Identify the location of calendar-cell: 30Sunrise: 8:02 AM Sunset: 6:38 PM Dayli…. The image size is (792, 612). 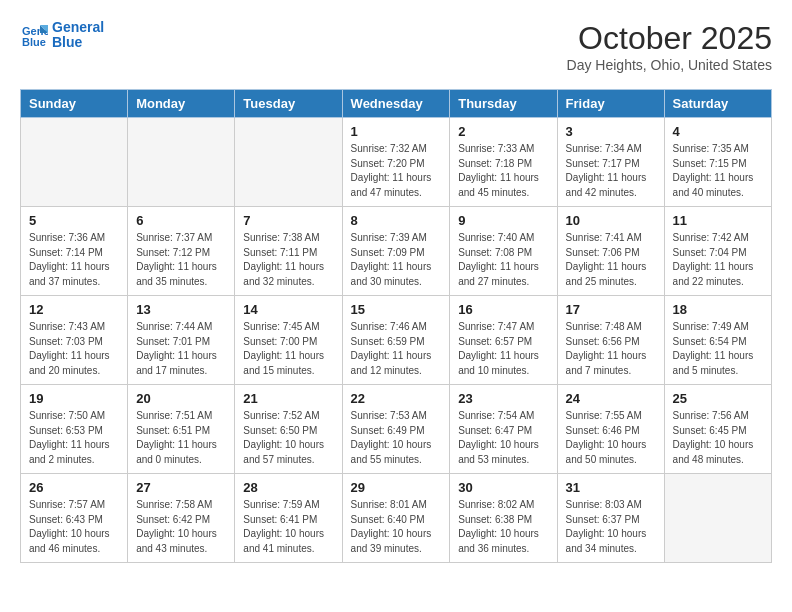
(504, 518).